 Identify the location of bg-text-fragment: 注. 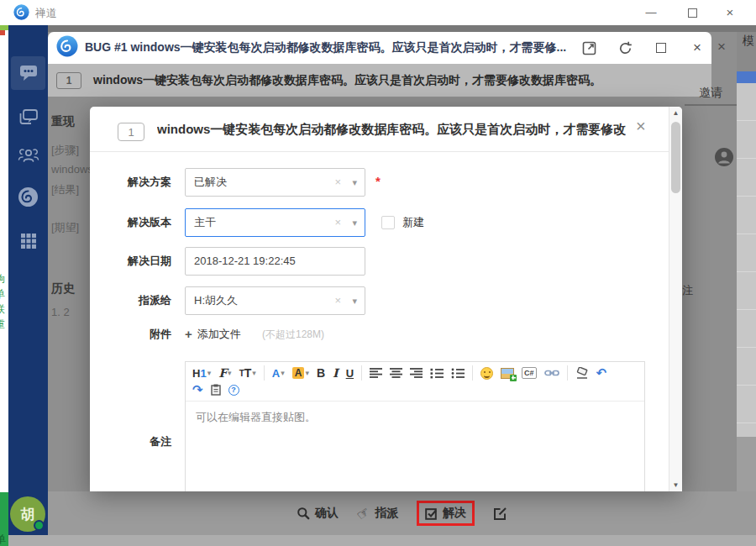
(688, 291).